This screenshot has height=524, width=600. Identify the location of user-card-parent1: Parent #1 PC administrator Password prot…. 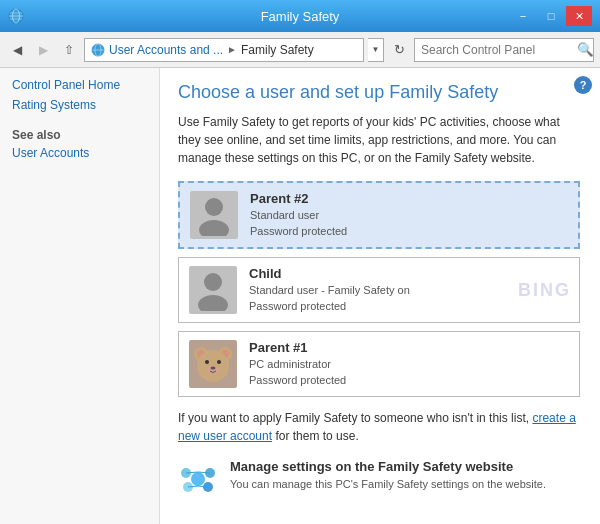
(379, 364).